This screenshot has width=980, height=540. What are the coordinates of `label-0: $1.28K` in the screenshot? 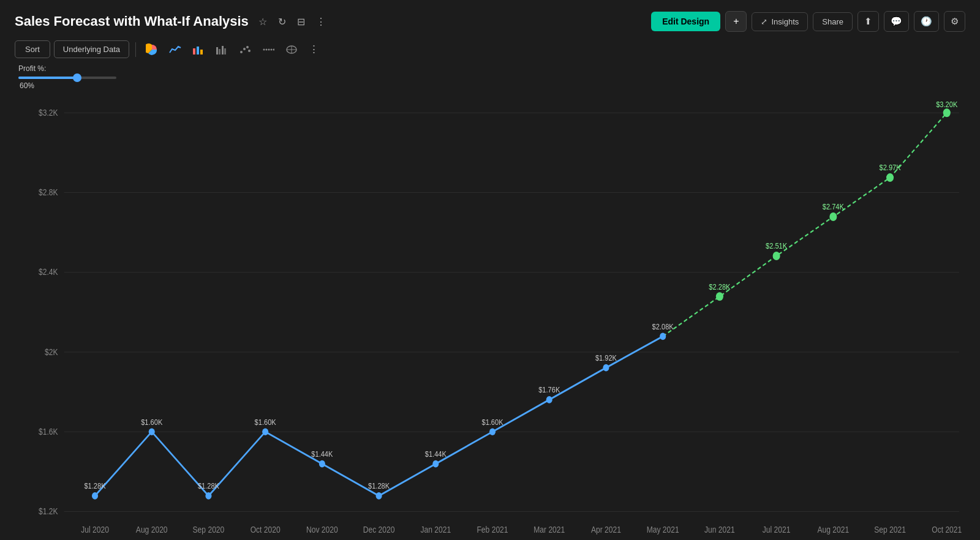 It's located at (94, 486).